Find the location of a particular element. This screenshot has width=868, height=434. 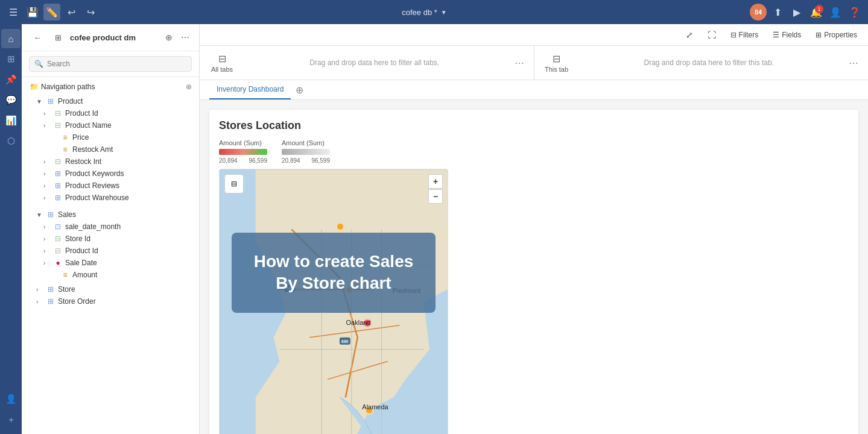

search-icon: 🔍 is located at coordinates (39, 64).